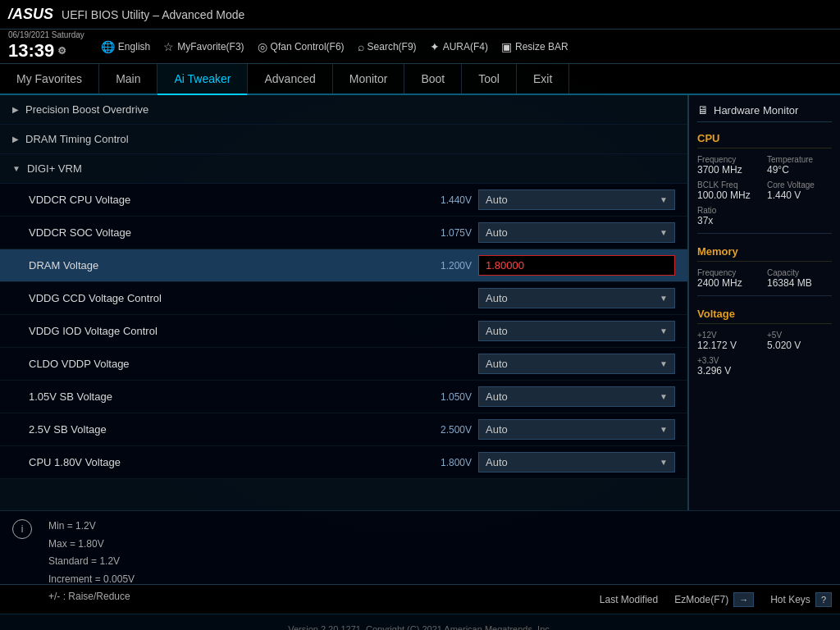 This screenshot has width=840, height=630. Describe the element at coordinates (459, 47) in the screenshot. I see `aura-btn: ✦ AURA(F4)` at that location.